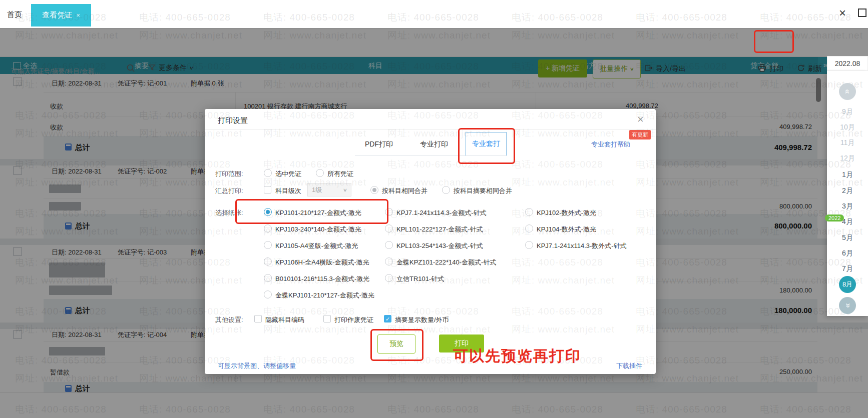 This screenshot has height=418, width=868. I want to click on update-badge: 有更新, so click(640, 135).